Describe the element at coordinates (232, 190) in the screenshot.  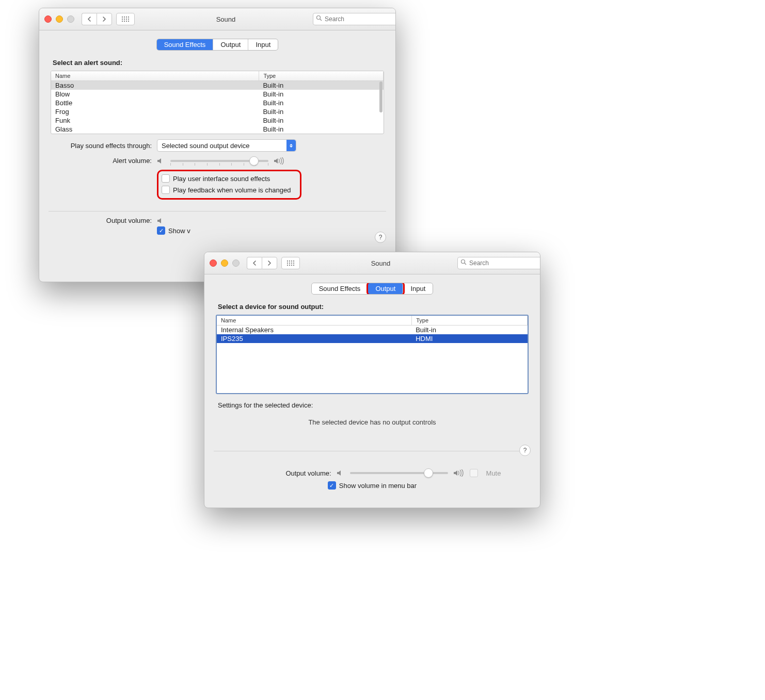
I see `checkbox-volume-feedback-label: Play feedback when volume is changed` at that location.